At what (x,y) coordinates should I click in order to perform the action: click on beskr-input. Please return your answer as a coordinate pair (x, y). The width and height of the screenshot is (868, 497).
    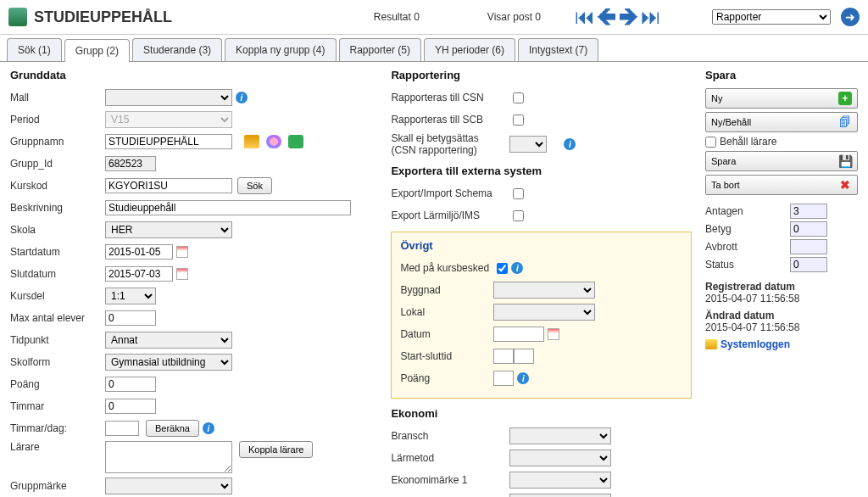
    Looking at the image, I should click on (228, 208).